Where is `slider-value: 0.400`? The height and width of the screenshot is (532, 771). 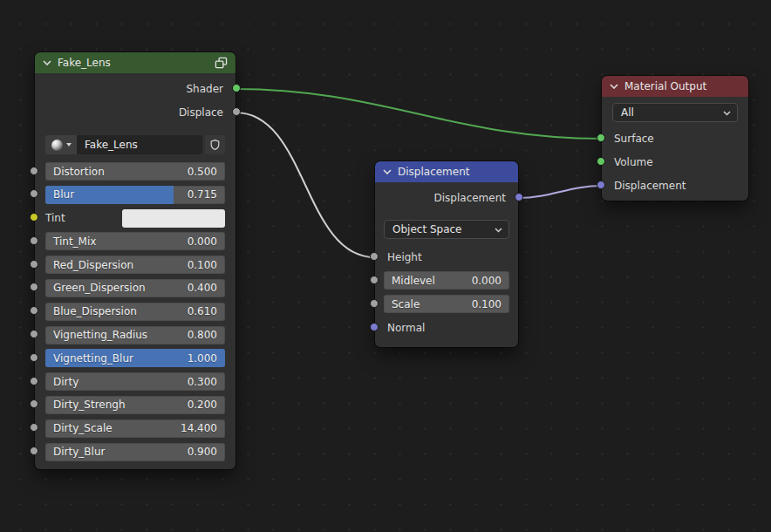
slider-value: 0.400 is located at coordinates (202, 288).